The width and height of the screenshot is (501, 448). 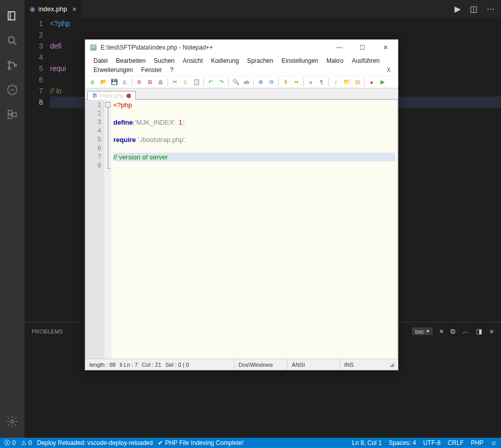 What do you see at coordinates (432, 443) in the screenshot?
I see `status-encoding: UTF-8` at bounding box center [432, 443].